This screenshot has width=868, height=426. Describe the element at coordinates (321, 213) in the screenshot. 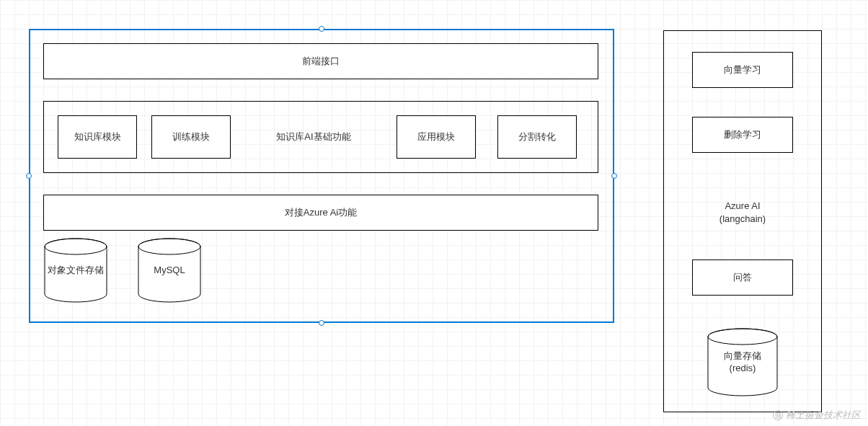

I see `azure-connect-box: 对接Azure Ai功能` at that location.